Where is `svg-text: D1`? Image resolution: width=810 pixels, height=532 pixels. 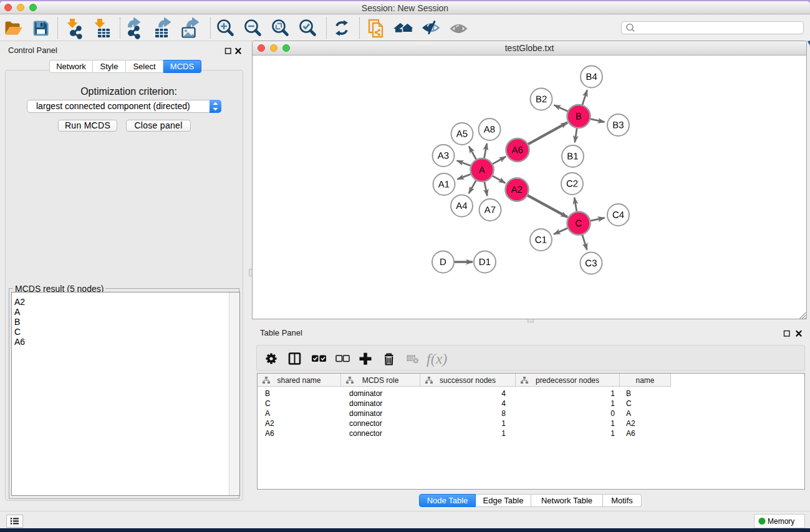
svg-text: D1 is located at coordinates (485, 262).